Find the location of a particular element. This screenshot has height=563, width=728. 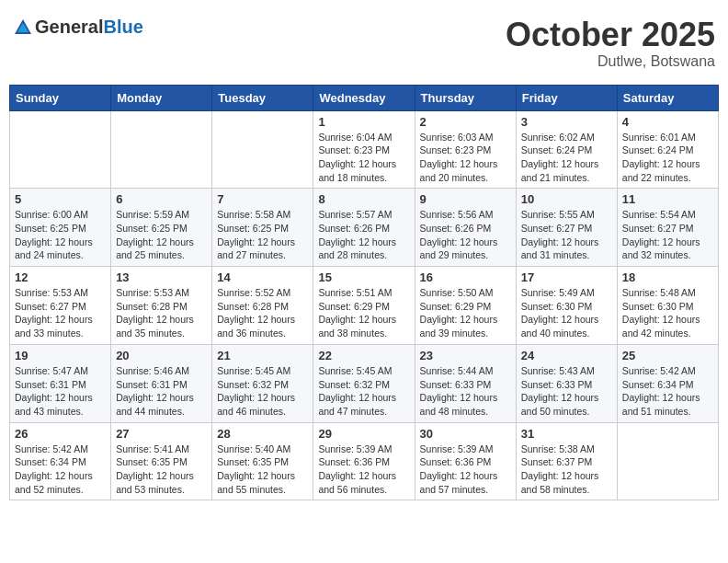

day-number: 28 is located at coordinates (263, 434).